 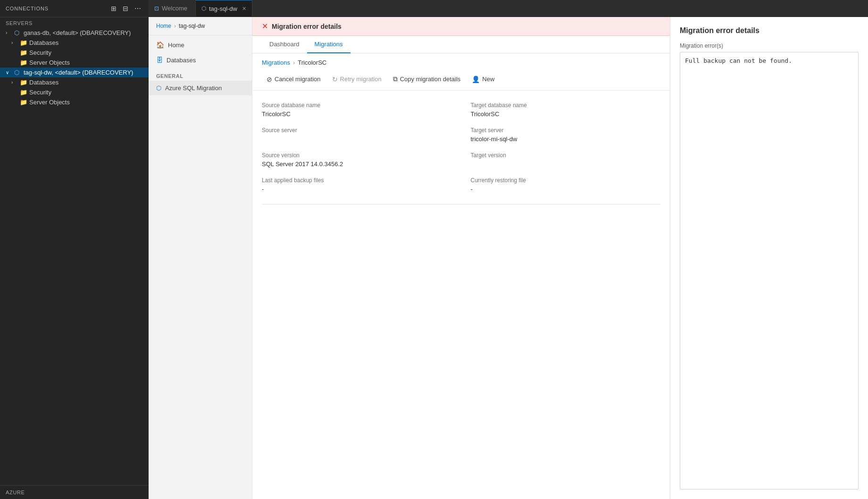 I want to click on copy-icon: ⧉, so click(x=395, y=79).